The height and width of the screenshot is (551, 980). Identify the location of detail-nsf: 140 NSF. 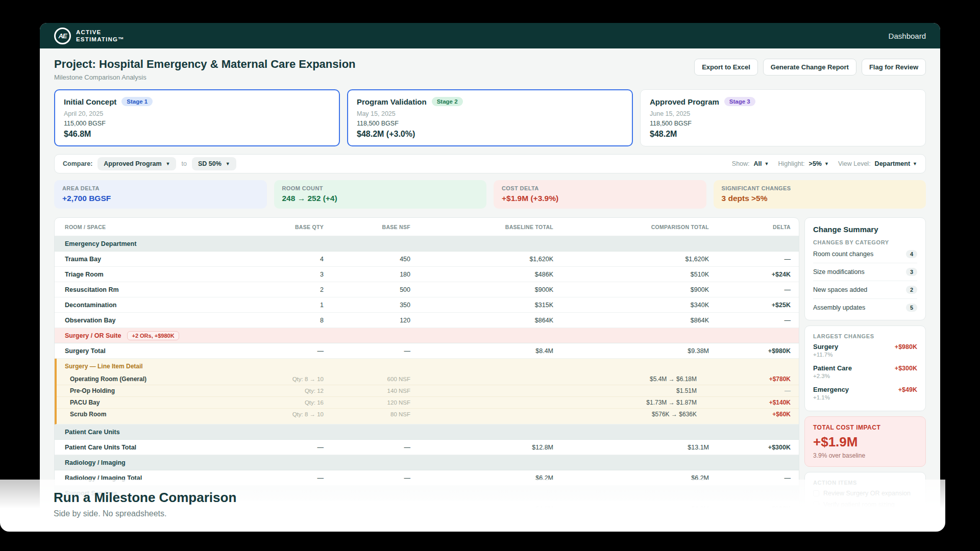
(375, 391).